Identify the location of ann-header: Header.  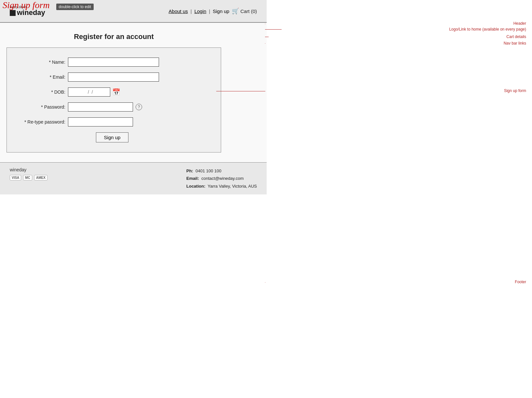
(520, 23).